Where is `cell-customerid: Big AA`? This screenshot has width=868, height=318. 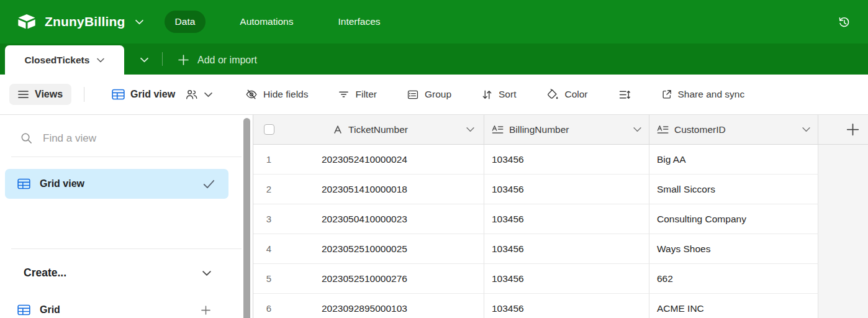 cell-customerid: Big AA is located at coordinates (734, 160).